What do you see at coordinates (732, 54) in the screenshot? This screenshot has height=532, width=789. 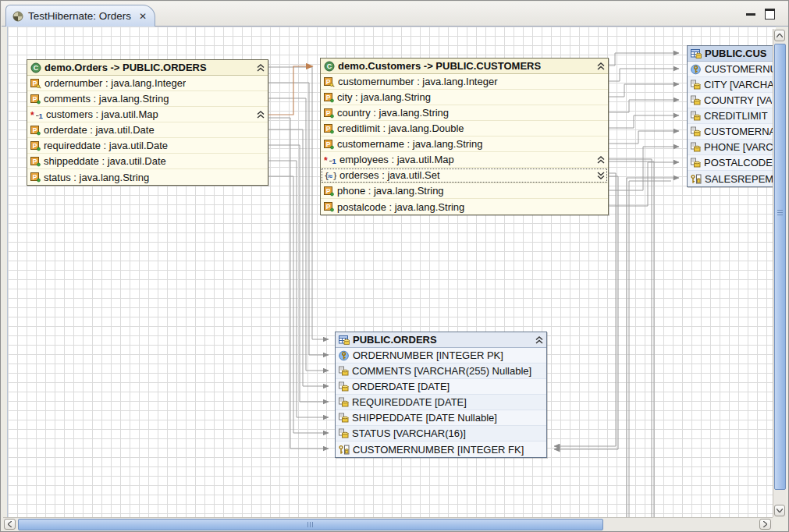 I see `table-box-public-customers-header: PUBLIC.CUS` at bounding box center [732, 54].